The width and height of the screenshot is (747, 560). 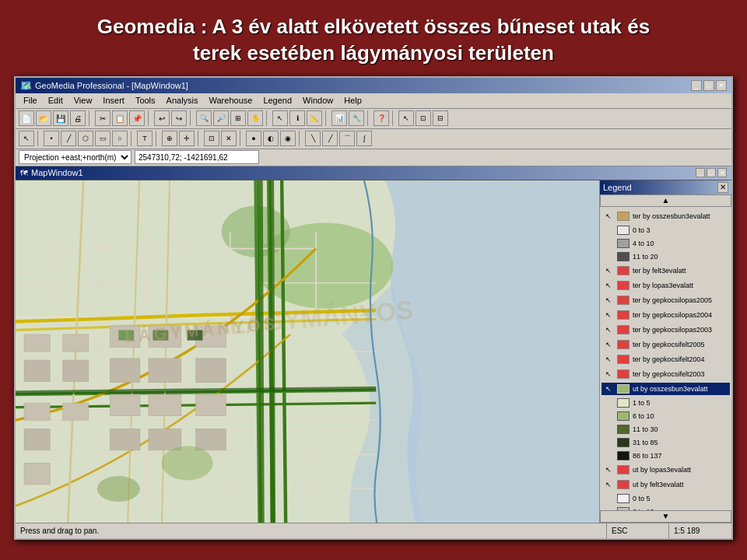 I want to click on redo-button: ↪, so click(x=179, y=118).